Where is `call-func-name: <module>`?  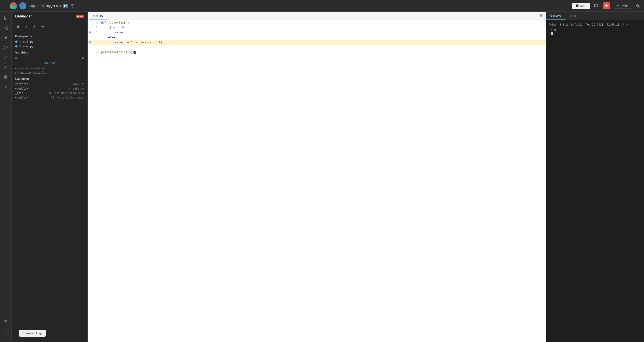 call-func-name: <module> is located at coordinates (22, 89).